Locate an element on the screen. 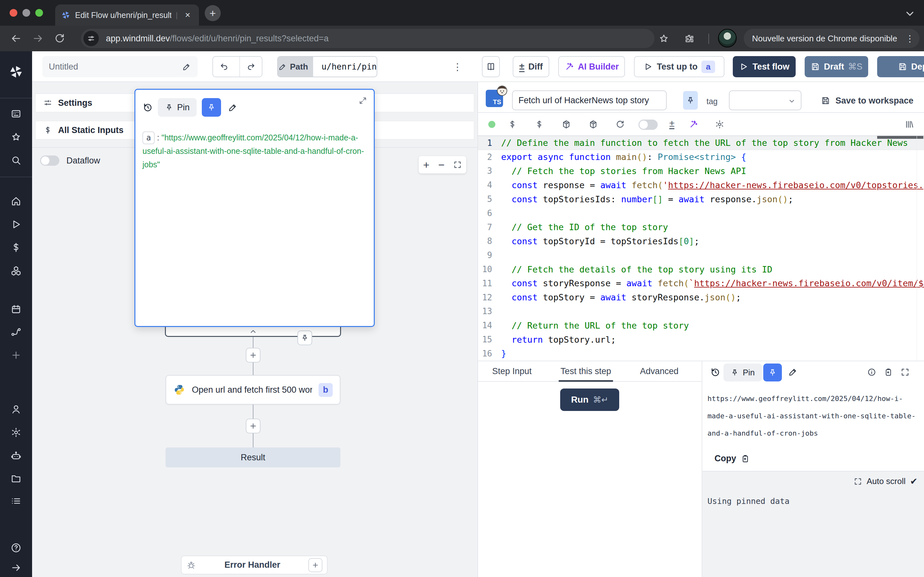 The image size is (924, 577). sidebar-item-search is located at coordinates (16, 160).